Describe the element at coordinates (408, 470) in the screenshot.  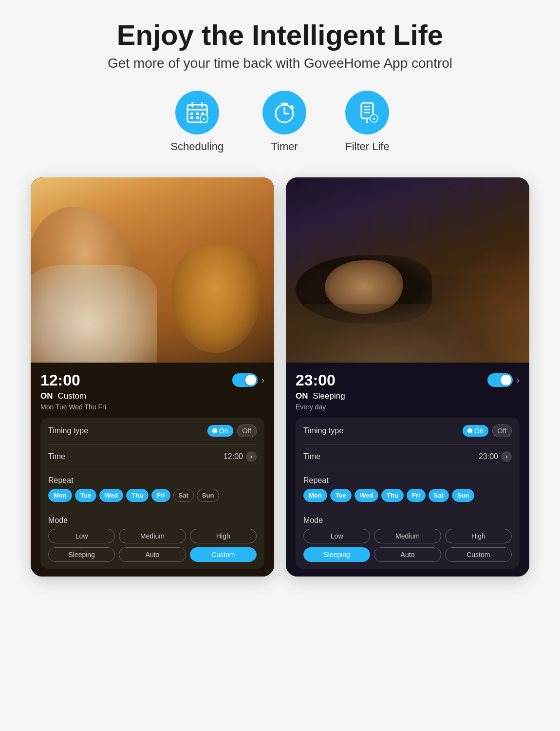
I see `right-card-bottom: 23:00 › ON Sleeping Every day Timing typ…` at that location.